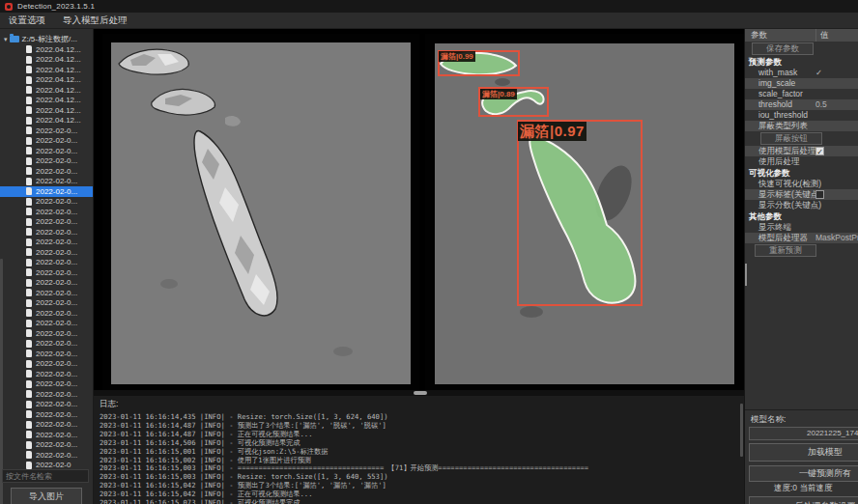 The height and width of the screenshot is (504, 858). What do you see at coordinates (802, 195) in the screenshot?
I see `param-row: 显示标签(关键点)` at bounding box center [802, 195].